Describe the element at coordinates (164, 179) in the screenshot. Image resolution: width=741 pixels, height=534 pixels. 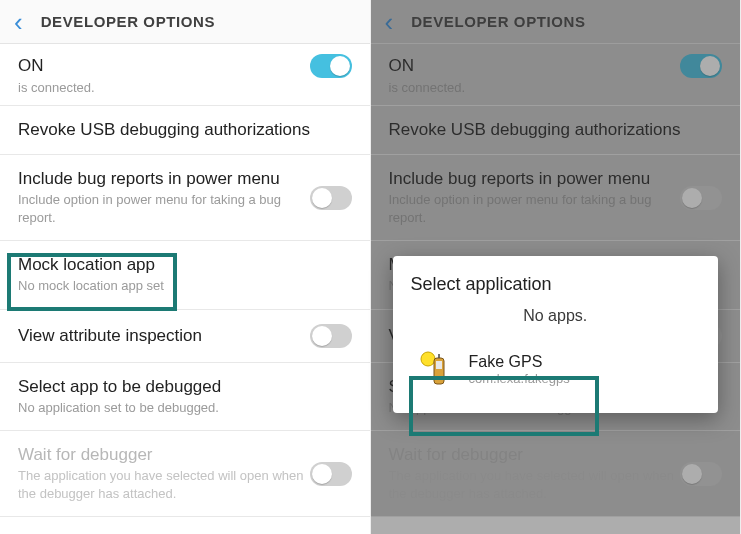
I see `bug-report-label: Include bug reports in power menu` at that location.